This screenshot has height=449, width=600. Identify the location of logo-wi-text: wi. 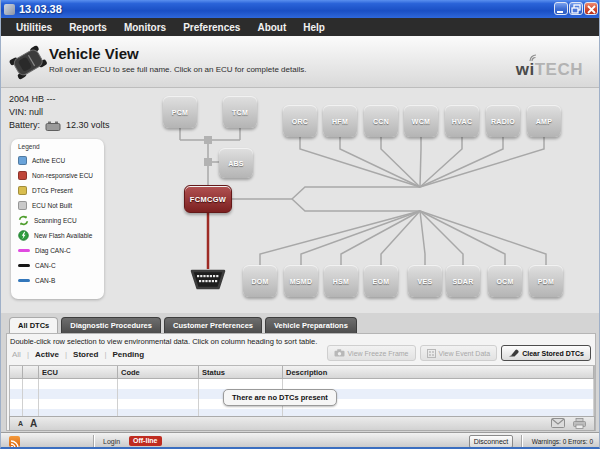
(526, 70).